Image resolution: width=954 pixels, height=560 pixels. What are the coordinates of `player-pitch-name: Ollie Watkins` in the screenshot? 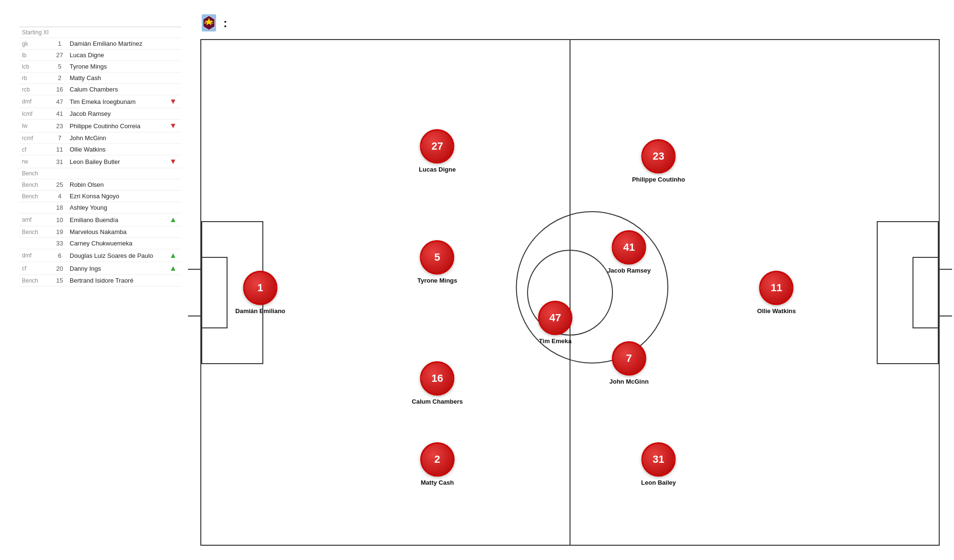 It's located at (777, 311).